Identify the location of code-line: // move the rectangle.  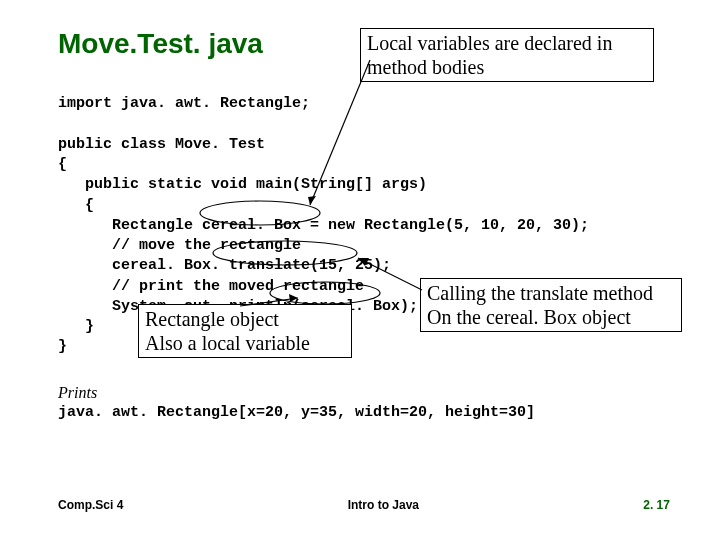
(180, 246).